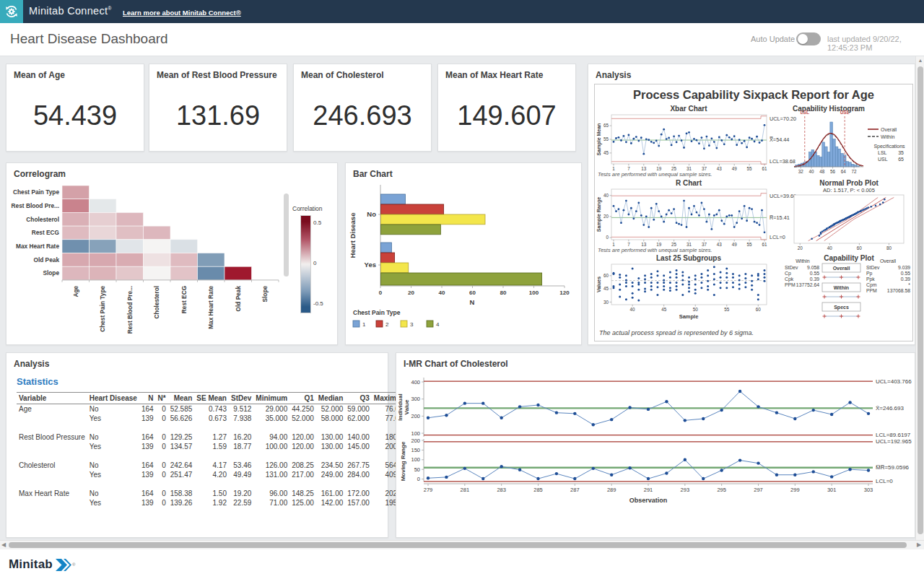 The width and height of the screenshot is (924, 579). I want to click on svg-text: 7, so click(629, 169).